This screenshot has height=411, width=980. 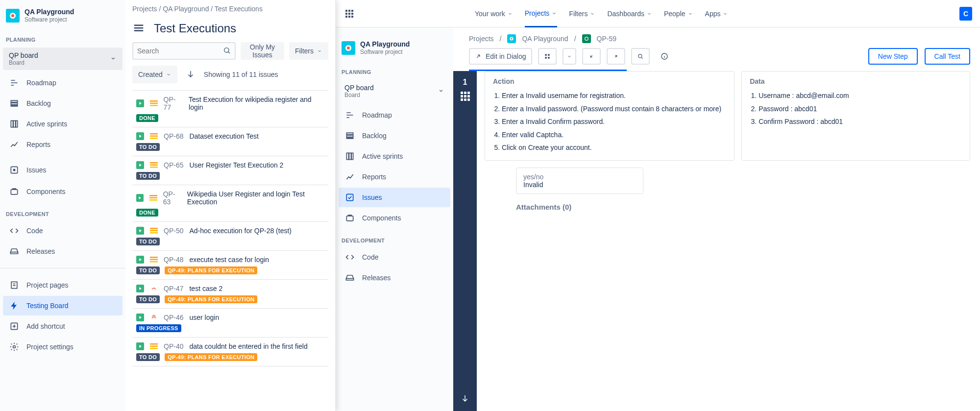 I want to click on sidebar-item-project settings: Project settings, so click(x=63, y=347).